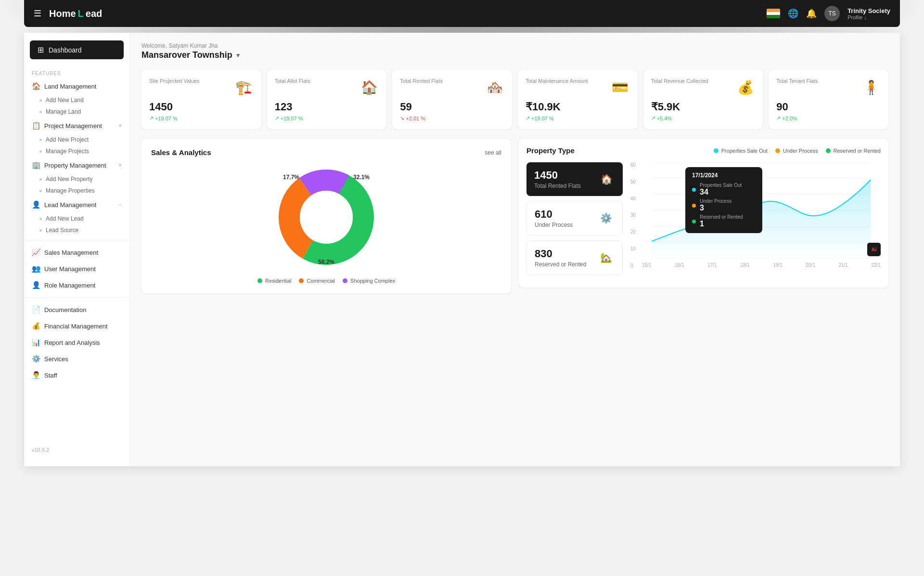 The height and width of the screenshot is (576, 924). What do you see at coordinates (291, 177) in the screenshot?
I see `donut-label-shopping: 17.7%` at bounding box center [291, 177].